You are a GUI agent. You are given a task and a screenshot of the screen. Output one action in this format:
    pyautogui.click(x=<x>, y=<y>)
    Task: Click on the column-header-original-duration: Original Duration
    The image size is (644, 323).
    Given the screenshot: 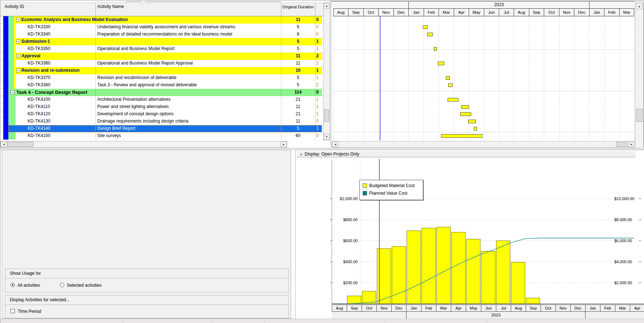 What is the action you would take?
    pyautogui.click(x=298, y=9)
    